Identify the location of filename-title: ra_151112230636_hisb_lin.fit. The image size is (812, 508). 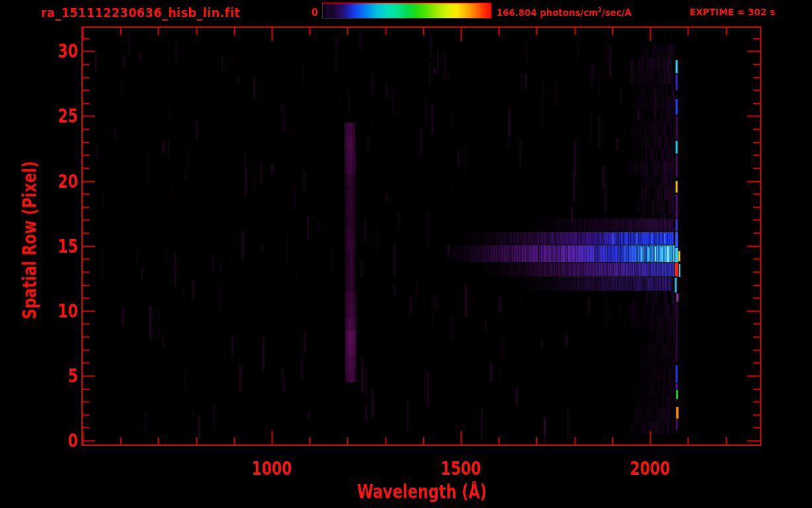
(140, 13).